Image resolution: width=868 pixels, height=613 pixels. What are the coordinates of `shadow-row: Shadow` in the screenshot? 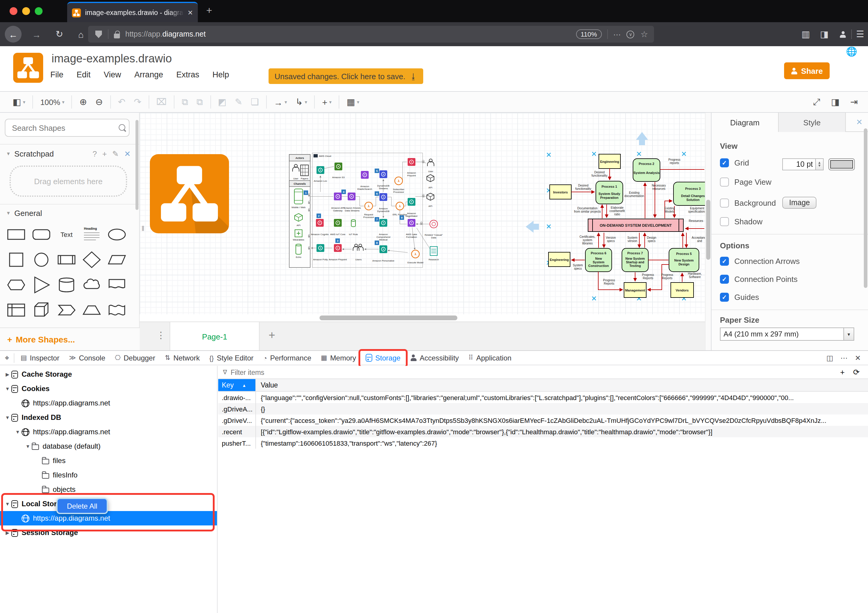 It's located at (741, 222).